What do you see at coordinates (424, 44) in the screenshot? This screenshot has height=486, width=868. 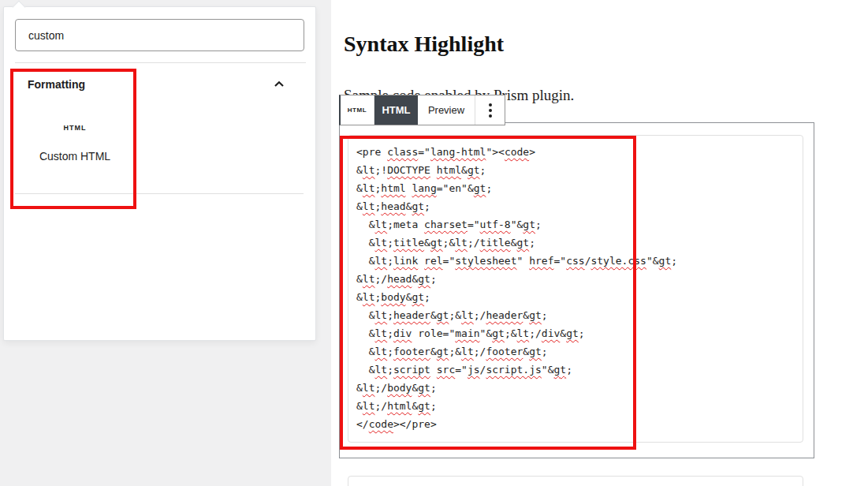 I see `post-heading: Syntax Highlight` at bounding box center [424, 44].